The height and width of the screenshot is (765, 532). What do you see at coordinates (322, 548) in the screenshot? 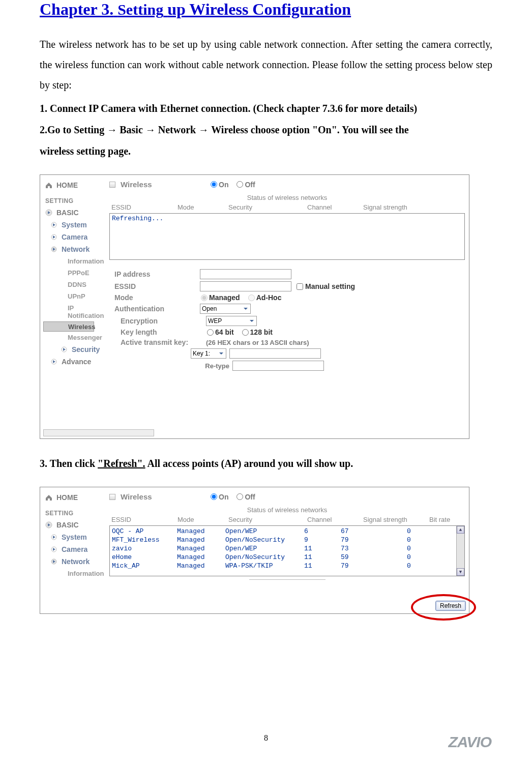
I see `network-cell-ch: 11` at bounding box center [322, 548].